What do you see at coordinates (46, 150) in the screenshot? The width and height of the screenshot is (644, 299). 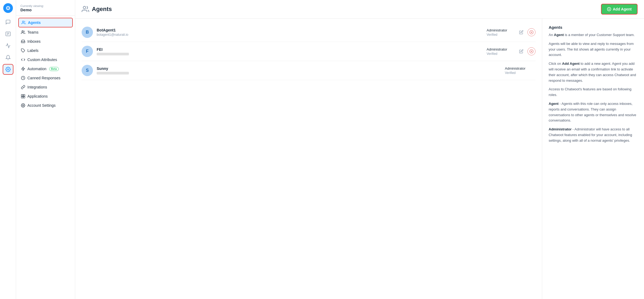 I see `sidebar: Currently viewing: Demo Agents Teams Inb…` at bounding box center [46, 150].